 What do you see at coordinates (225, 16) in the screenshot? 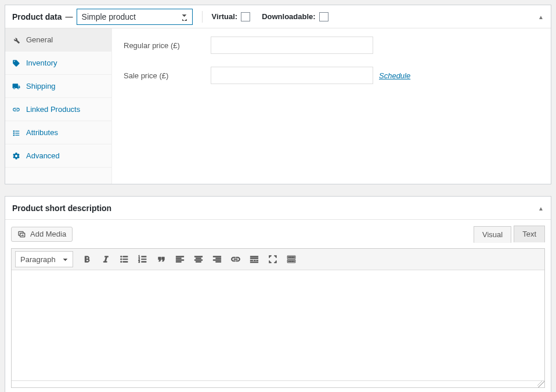
I see `virtual-label: Virtual:` at bounding box center [225, 16].